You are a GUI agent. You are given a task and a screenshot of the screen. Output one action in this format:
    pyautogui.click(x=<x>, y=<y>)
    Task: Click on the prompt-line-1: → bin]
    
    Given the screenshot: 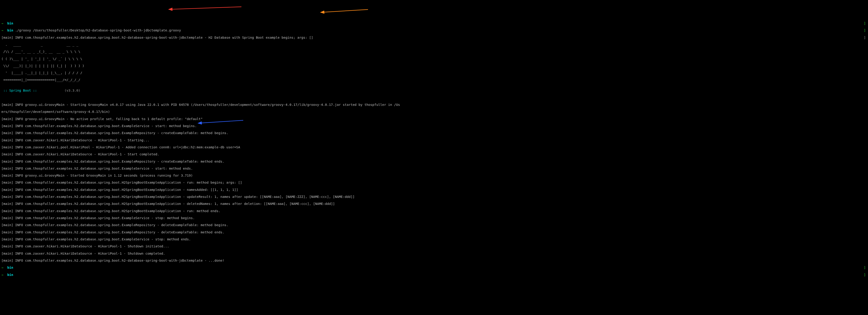 What is the action you would take?
    pyautogui.click(x=434, y=24)
    